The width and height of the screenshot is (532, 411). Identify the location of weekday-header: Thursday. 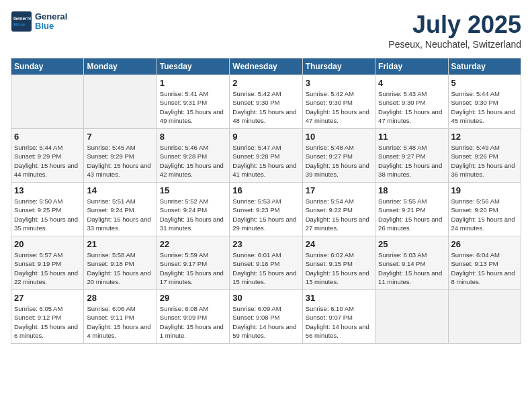
(339, 67).